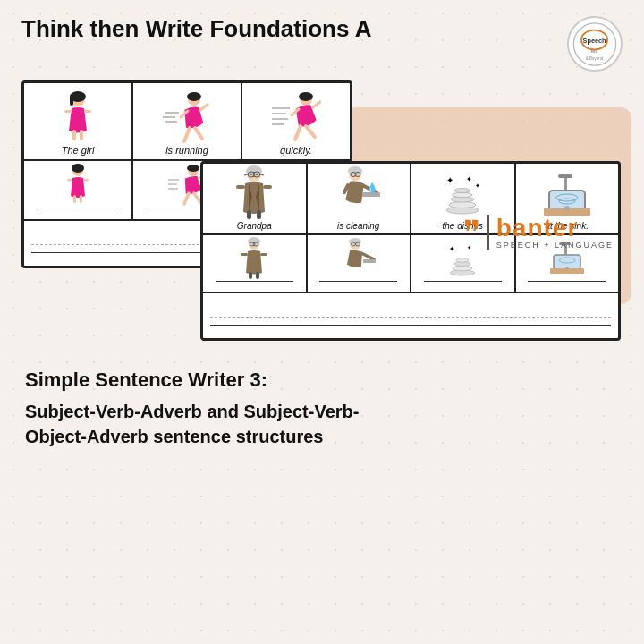 The image size is (644, 644). Describe the element at coordinates (324, 424) in the screenshot. I see `section-body: Subject-Verb-Adverb and Subject-Verb- Ob…` at that location.